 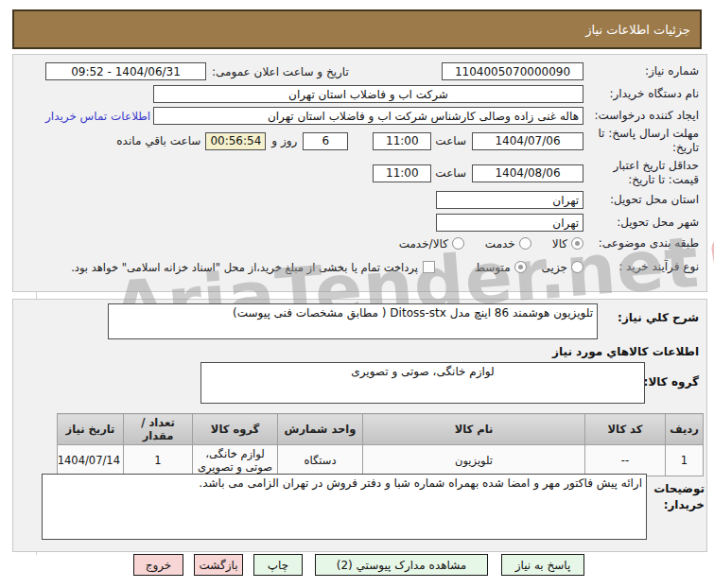 I want to click on delivery-city-input, so click(x=510, y=223).